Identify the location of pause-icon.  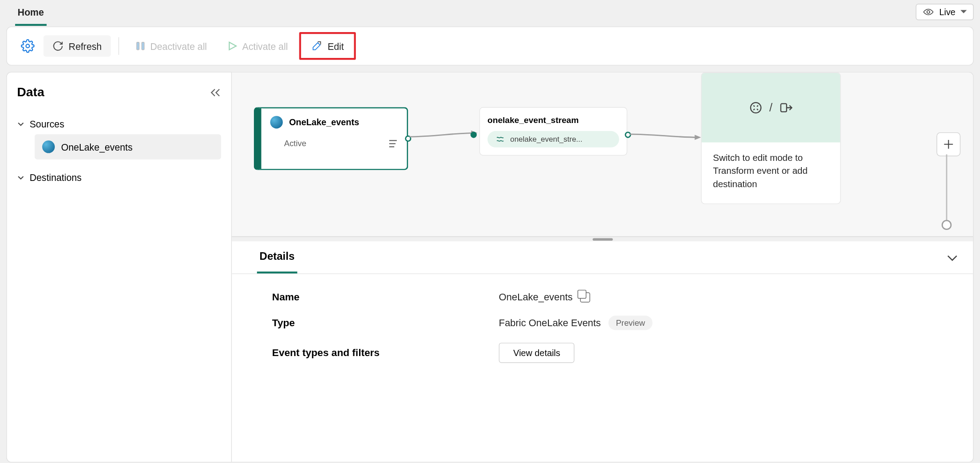
(140, 46).